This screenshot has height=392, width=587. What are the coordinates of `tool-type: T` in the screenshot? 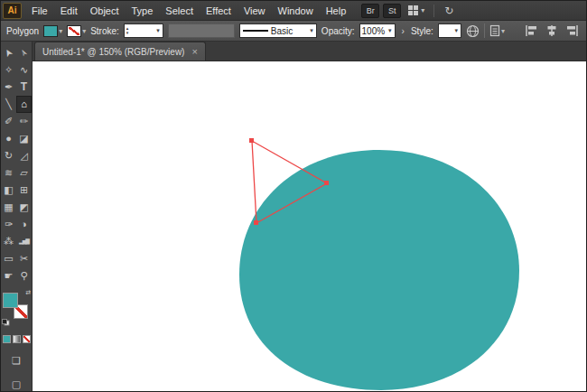 It's located at (23, 87).